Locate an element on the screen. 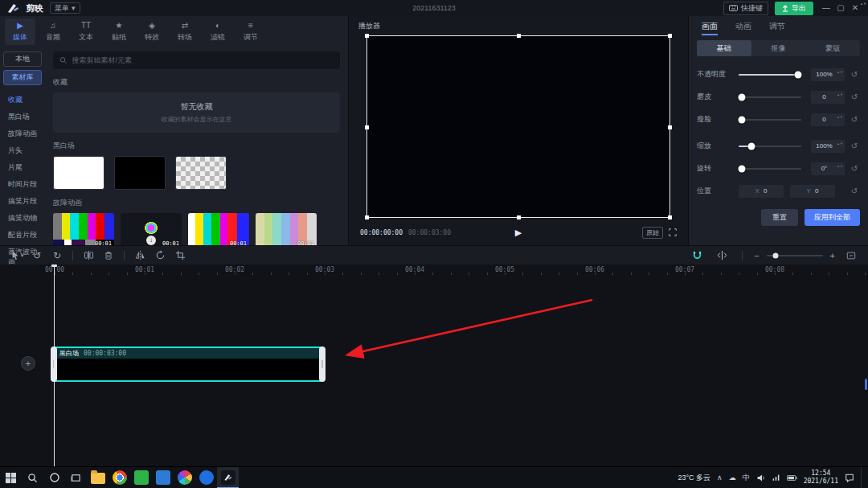 The height and width of the screenshot is (488, 868). app-messenger is located at coordinates (206, 478).